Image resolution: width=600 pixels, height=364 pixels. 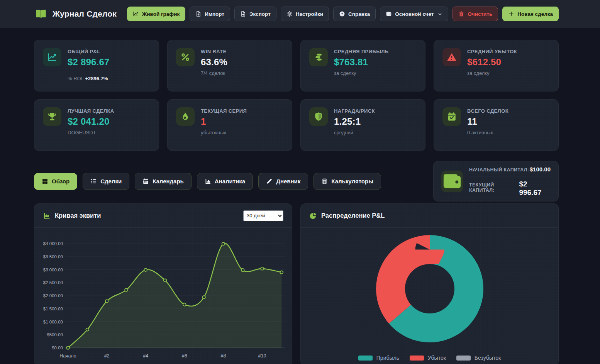 What do you see at coordinates (352, 181) in the screenshot?
I see `tab-label: Калькуляторы` at bounding box center [352, 181].